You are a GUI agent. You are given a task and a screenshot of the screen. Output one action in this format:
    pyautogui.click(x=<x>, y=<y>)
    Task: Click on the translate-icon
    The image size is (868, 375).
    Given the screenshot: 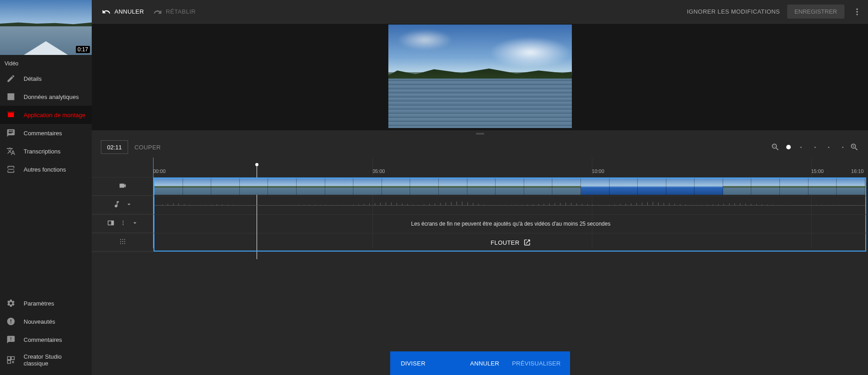 What is the action you would take?
    pyautogui.click(x=11, y=151)
    